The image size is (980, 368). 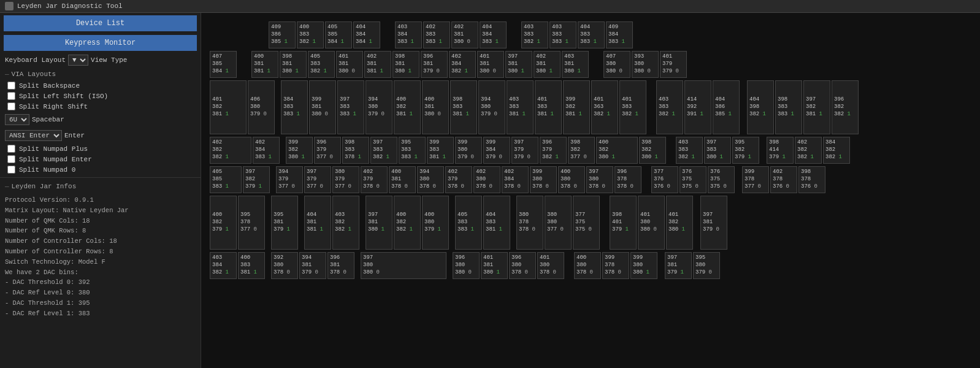 What do you see at coordinates (678, 266) in the screenshot?
I see `key-b14: 397381379 1` at bounding box center [678, 266].